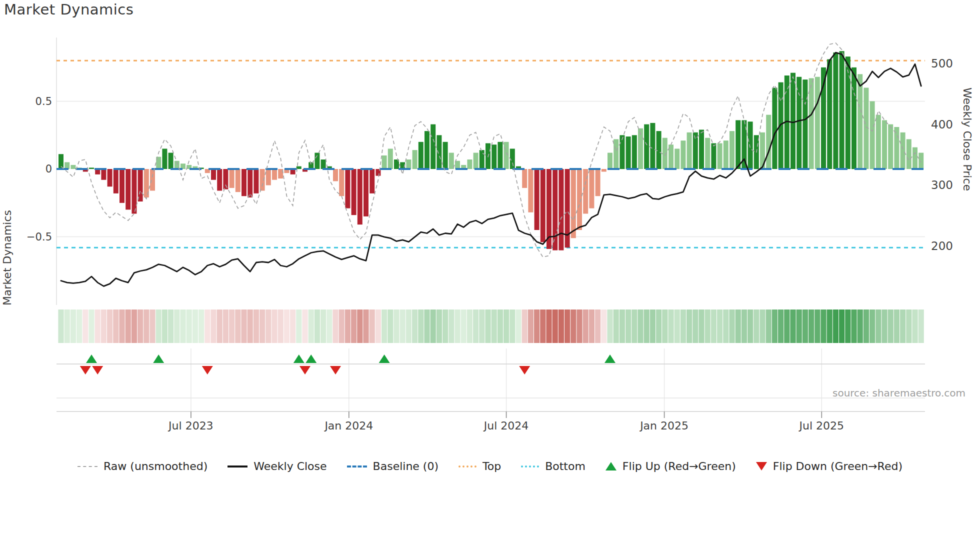  I want to click on right-axis-tick: 200, so click(942, 246).